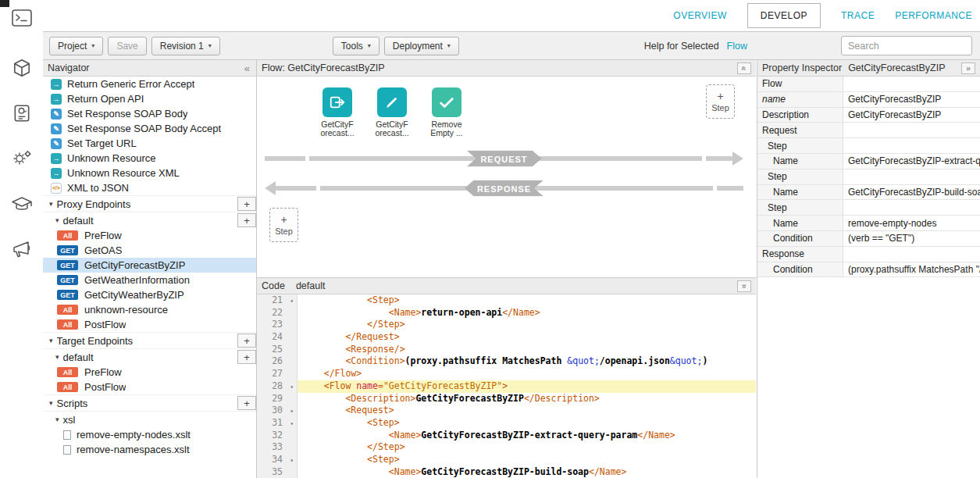 The image size is (980, 478). I want to click on line-number: 22, so click(277, 312).